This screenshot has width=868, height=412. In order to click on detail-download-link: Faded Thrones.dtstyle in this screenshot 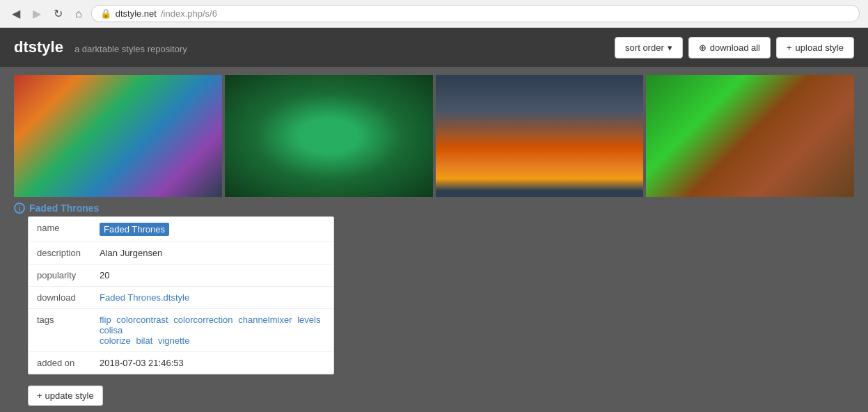, I will do `click(145, 298)`.